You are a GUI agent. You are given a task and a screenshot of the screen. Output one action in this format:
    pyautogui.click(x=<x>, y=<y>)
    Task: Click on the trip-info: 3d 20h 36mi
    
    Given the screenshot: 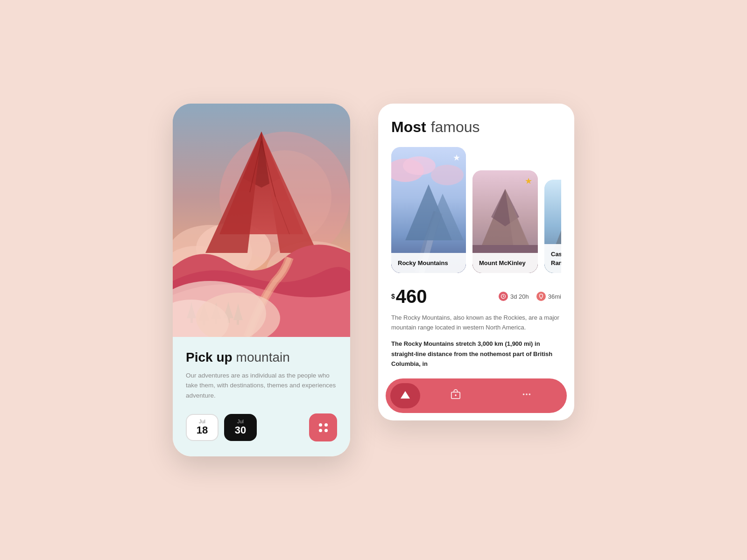 What is the action you would take?
    pyautogui.click(x=530, y=296)
    